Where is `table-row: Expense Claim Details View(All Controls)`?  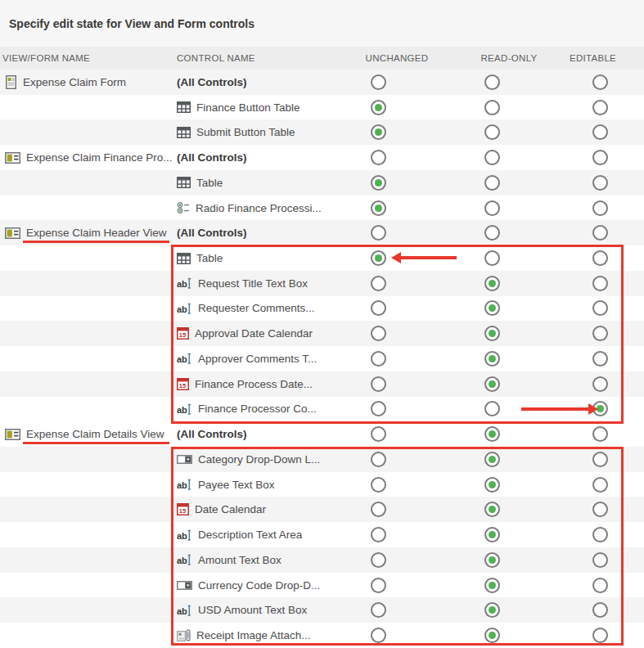 table-row: Expense Claim Details View(All Controls) is located at coordinates (322, 434).